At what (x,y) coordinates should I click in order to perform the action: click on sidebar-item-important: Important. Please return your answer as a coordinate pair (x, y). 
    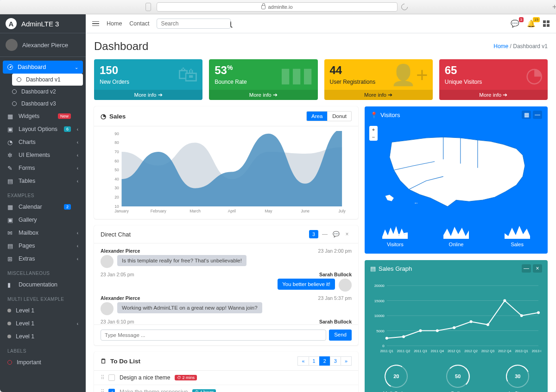
    Looking at the image, I should click on (43, 362).